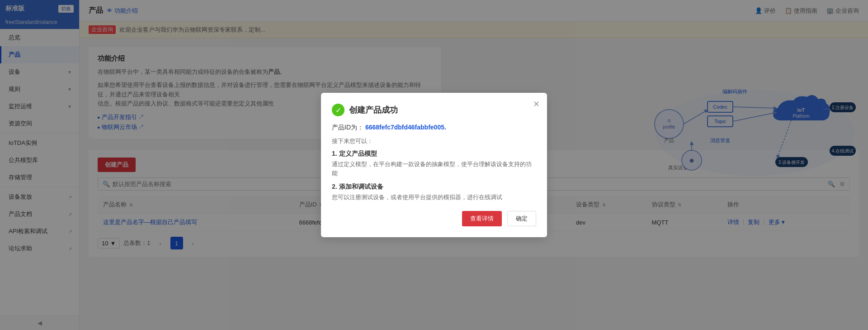  What do you see at coordinates (434, 128) in the screenshot?
I see `modal-id-row: 产品ID为： 6668fefc7dbfd46fabbfe005.` at bounding box center [434, 128].